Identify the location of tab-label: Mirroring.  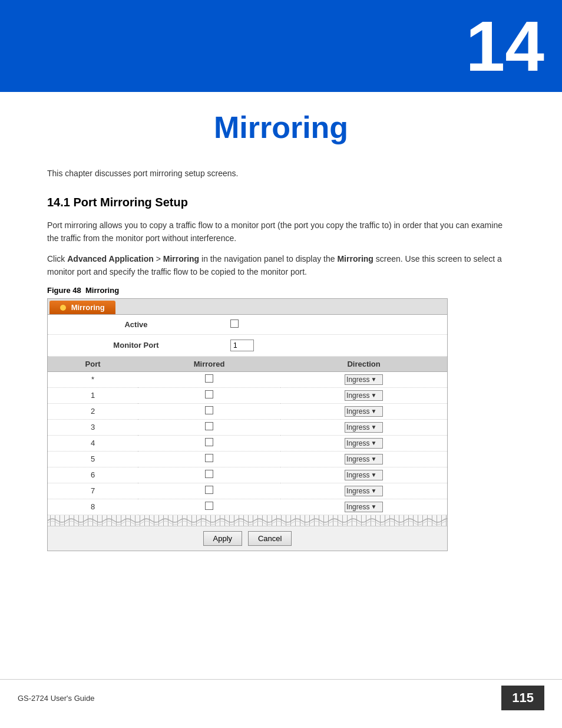
(88, 308).